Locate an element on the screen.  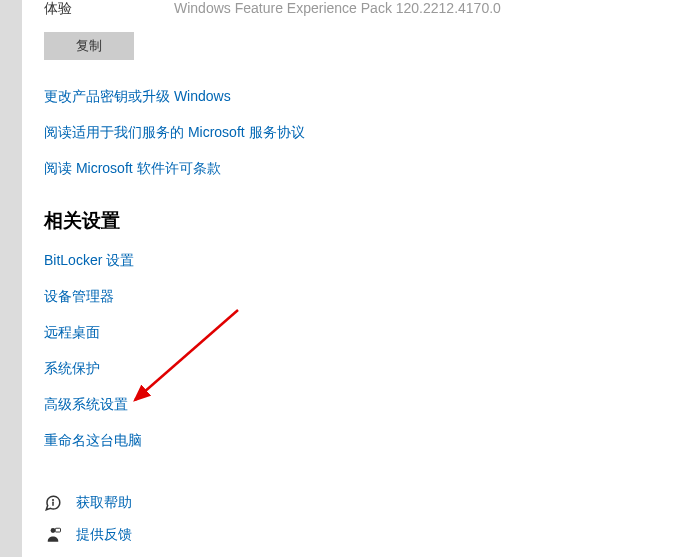
change-product-key-link: 更改产品密钥或升级 Windows is located at coordinates (355, 97).